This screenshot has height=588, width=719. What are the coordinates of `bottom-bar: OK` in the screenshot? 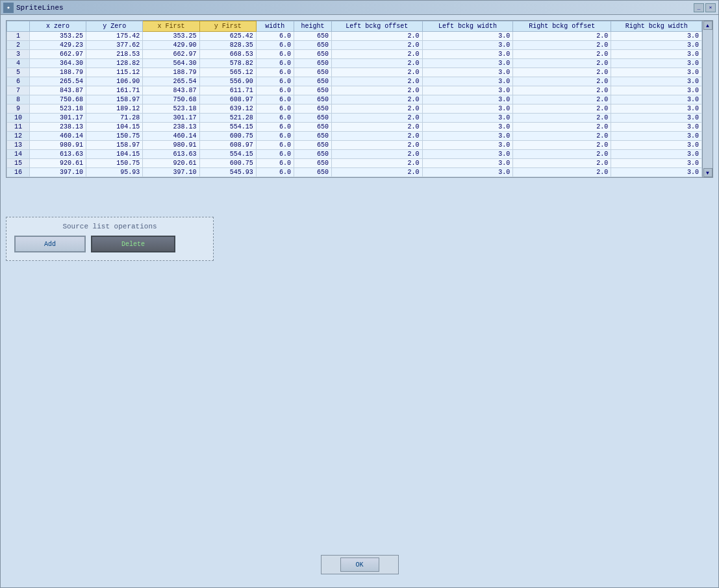 It's located at (360, 565).